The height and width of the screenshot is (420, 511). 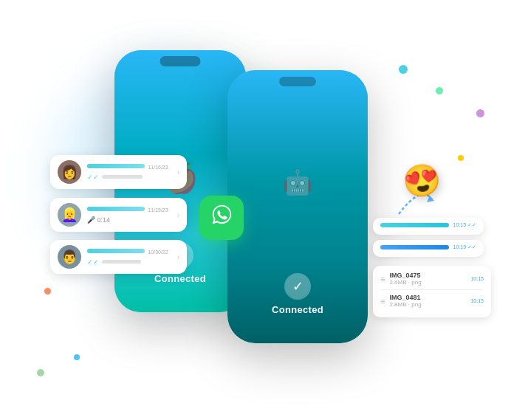 I want to click on file-size-2: 2.8MB · png, so click(x=428, y=304).